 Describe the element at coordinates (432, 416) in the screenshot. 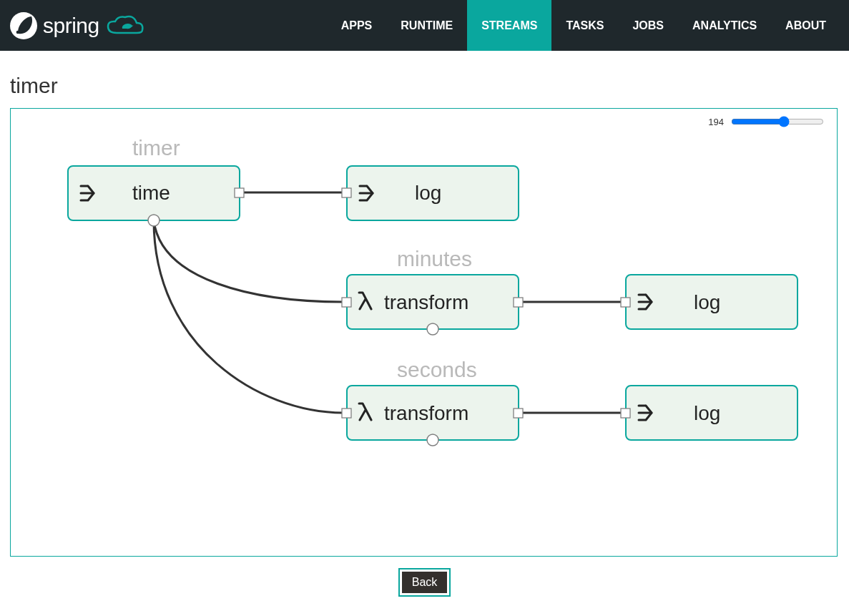

I see `node-transform-seconds: transform` at that location.